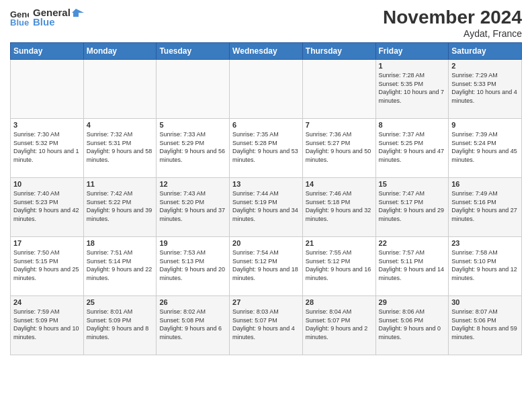 This screenshot has height=411, width=532. I want to click on day-number: 23, so click(485, 243).